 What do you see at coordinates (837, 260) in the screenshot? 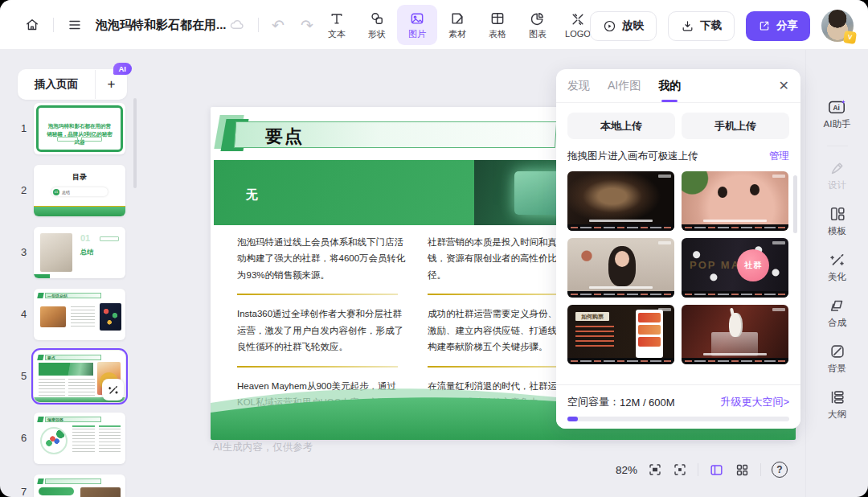
I see `beautify-wand-icon` at bounding box center [837, 260].